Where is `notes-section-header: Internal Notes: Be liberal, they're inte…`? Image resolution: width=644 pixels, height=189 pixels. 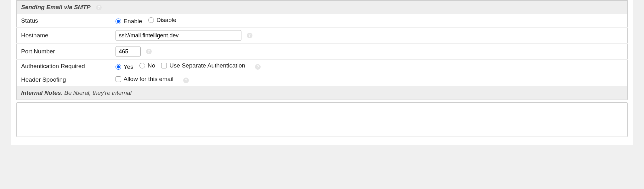 notes-section-header: Internal Notes: Be liberal, they're inte… is located at coordinates (322, 93).